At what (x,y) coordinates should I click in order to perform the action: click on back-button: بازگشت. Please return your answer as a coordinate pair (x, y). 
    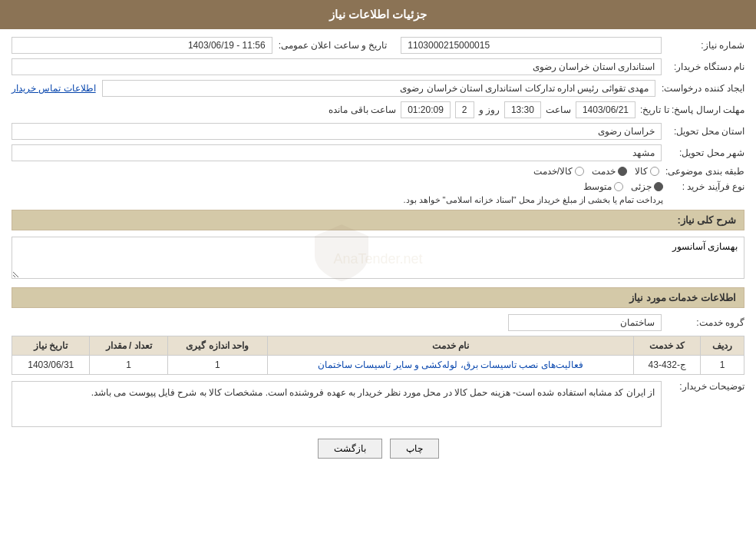
    Looking at the image, I should click on (350, 449).